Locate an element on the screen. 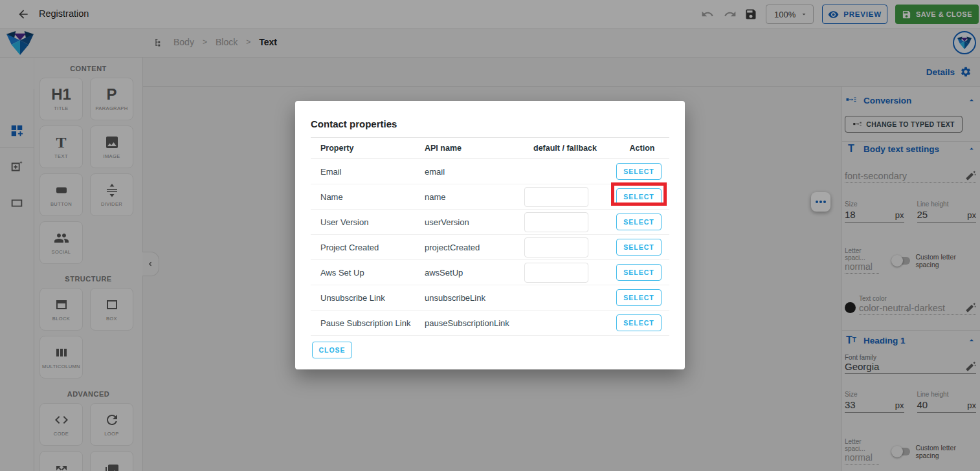  table-row: Pause Subscription Link pauseSubscriptio… is located at coordinates (490, 323).